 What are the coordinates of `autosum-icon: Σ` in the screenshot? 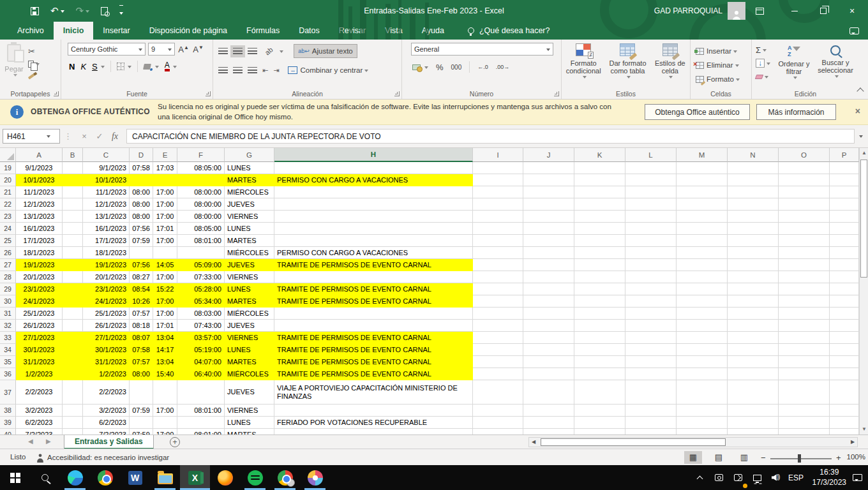 It's located at (765, 50).